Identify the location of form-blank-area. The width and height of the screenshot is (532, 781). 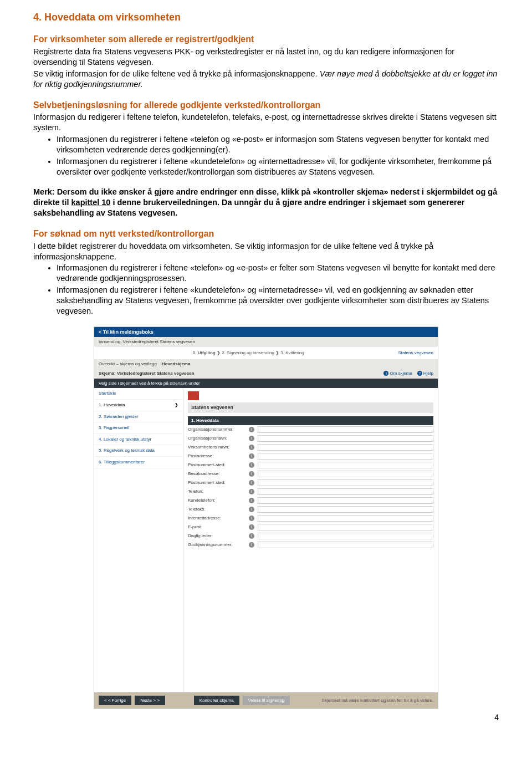
(310, 619).